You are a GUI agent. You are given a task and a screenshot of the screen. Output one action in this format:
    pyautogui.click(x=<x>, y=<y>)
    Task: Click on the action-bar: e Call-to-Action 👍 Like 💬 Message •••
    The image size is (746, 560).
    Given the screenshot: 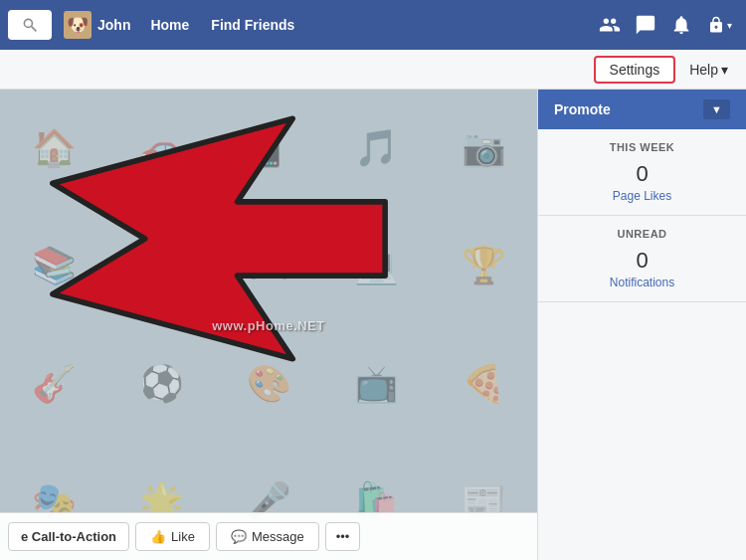 What is the action you would take?
    pyautogui.click(x=269, y=536)
    